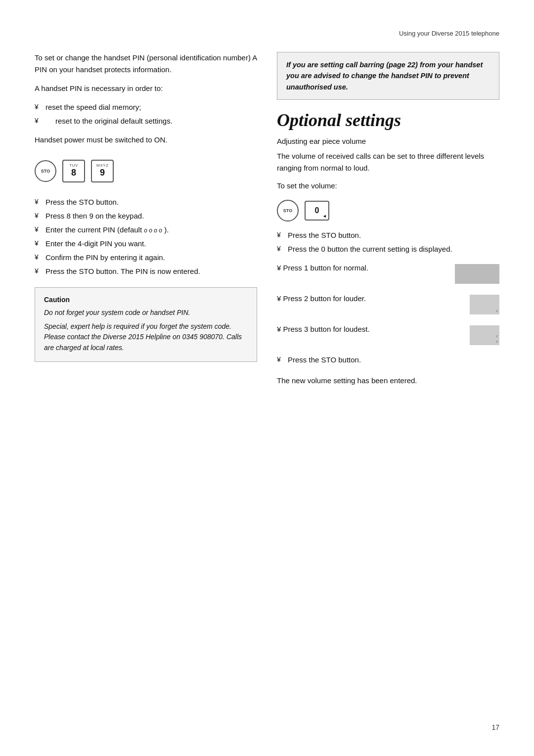 The width and height of the screenshot is (534, 756). Describe the element at coordinates (146, 258) in the screenshot. I see `list-item: Confirm the PIN by entering it again.` at that location.